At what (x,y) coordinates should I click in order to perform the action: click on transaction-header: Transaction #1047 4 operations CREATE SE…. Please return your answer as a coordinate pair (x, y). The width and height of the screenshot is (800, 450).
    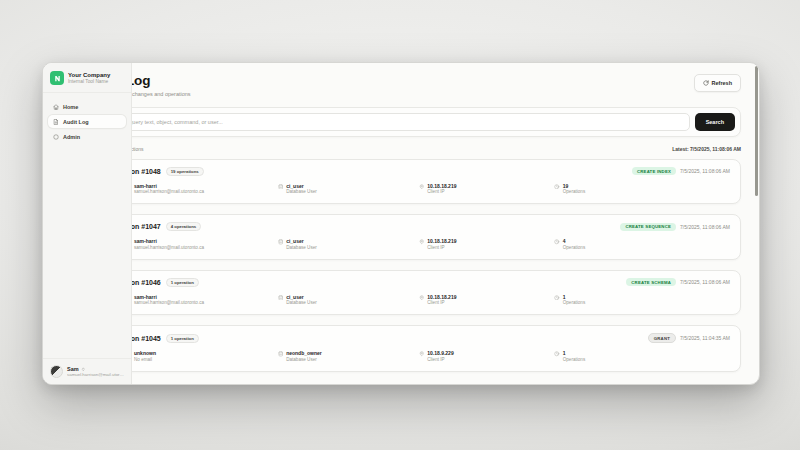
    Looking at the image, I should click on (415, 226).